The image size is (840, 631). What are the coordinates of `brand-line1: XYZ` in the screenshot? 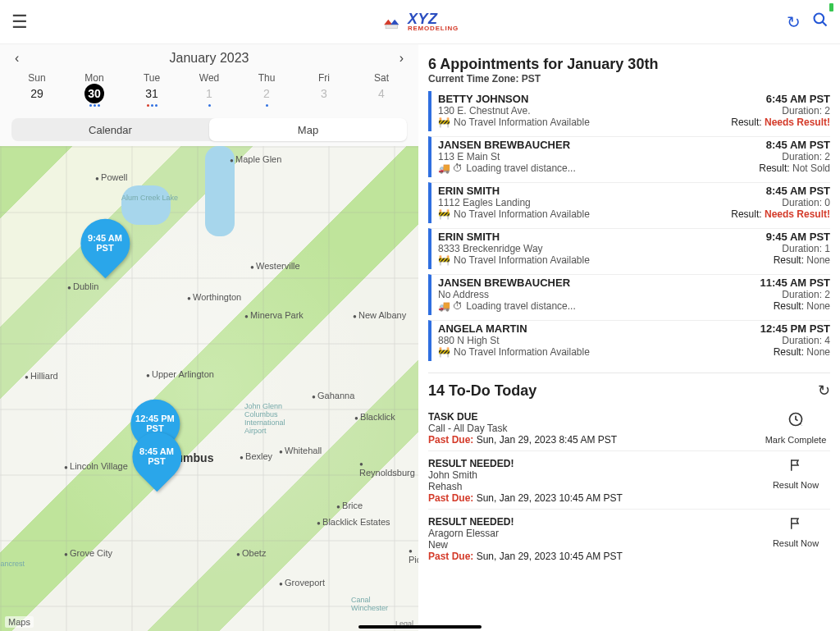 It's located at (433, 19).